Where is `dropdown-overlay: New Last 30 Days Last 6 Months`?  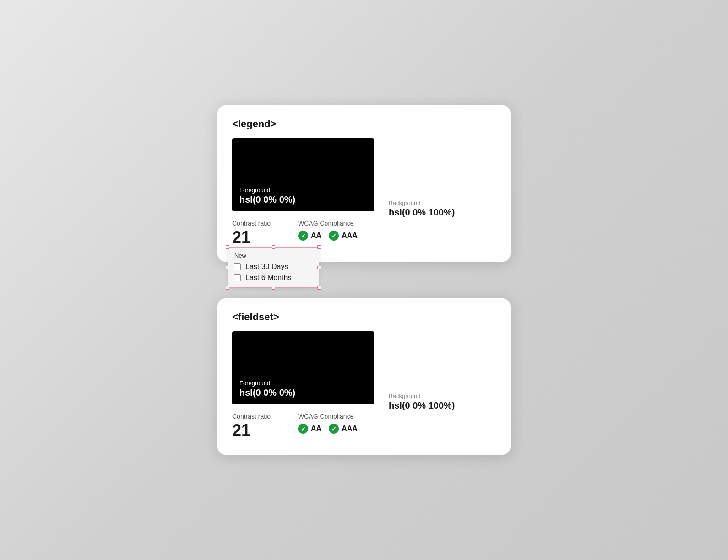
dropdown-overlay: New Last 30 Days Last 6 Months is located at coordinates (273, 267).